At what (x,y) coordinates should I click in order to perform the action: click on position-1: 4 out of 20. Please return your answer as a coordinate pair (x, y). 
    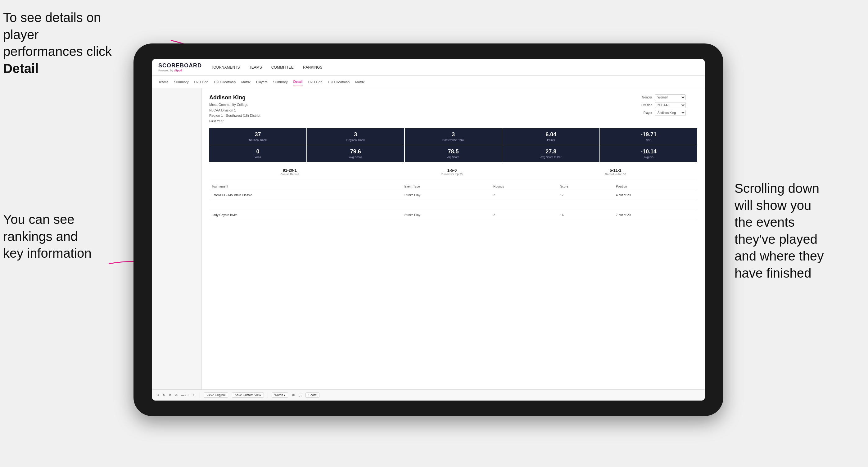
    Looking at the image, I should click on (655, 195).